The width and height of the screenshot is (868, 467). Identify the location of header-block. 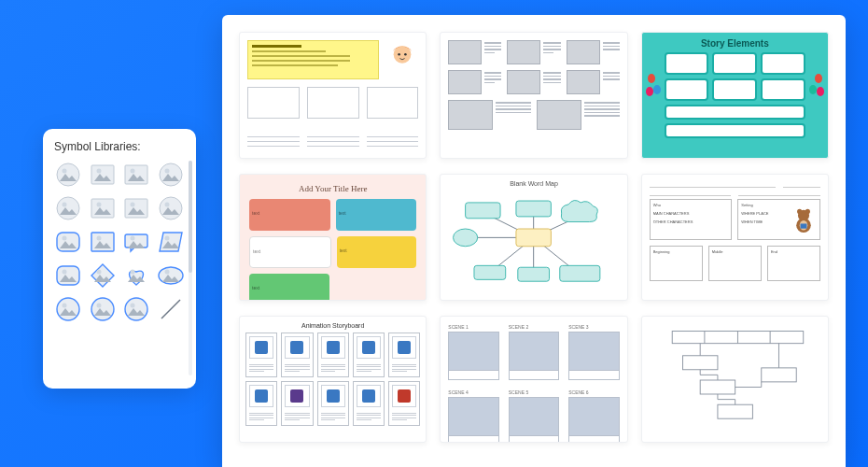
(314, 60).